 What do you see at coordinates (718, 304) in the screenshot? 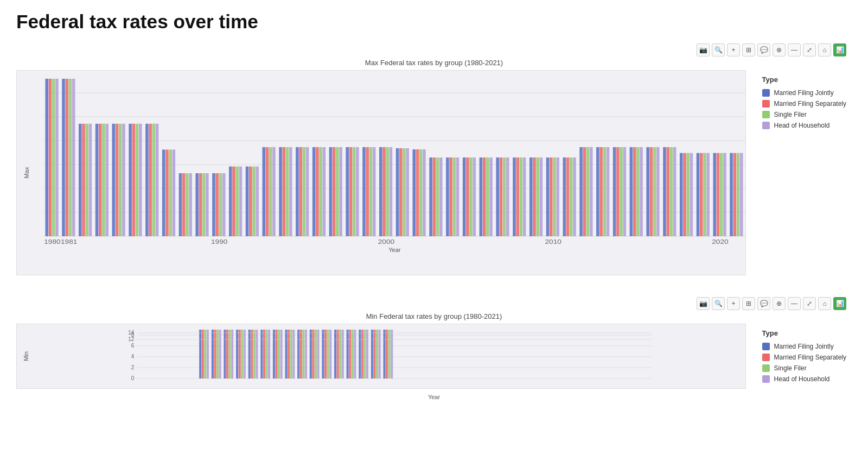
I see `zoom-btn2: 🔍` at bounding box center [718, 304].